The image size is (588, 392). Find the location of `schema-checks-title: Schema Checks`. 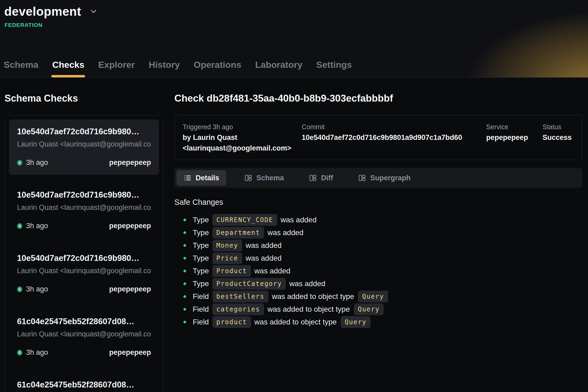

schema-checks-title: Schema Checks is located at coordinates (84, 98).